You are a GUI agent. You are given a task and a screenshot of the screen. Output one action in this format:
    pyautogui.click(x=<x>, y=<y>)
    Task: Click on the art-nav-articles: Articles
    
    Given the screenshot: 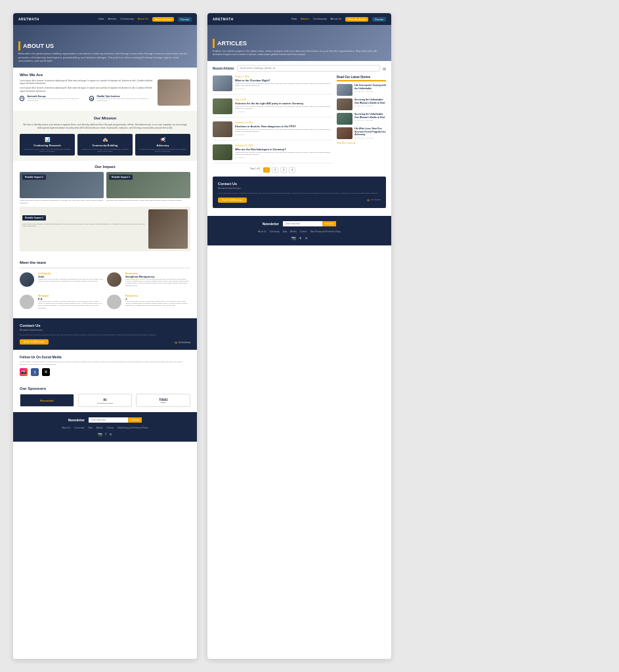 What is the action you would take?
    pyautogui.click(x=305, y=20)
    